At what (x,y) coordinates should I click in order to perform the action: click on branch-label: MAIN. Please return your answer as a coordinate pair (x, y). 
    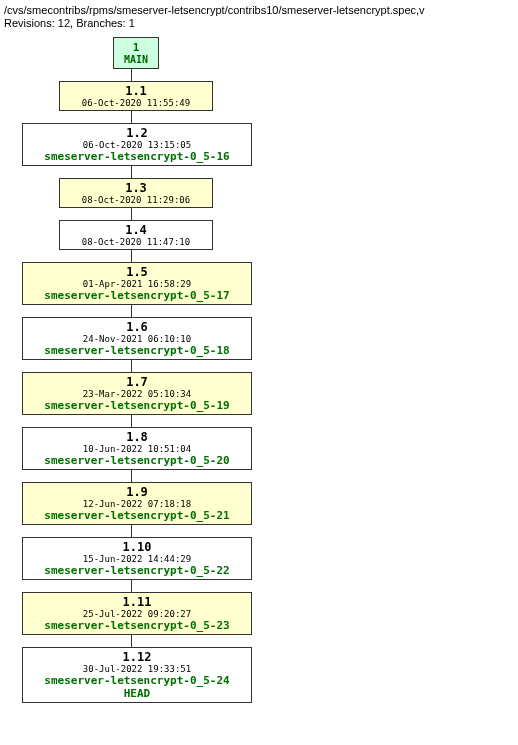
    Looking at the image, I should click on (136, 60).